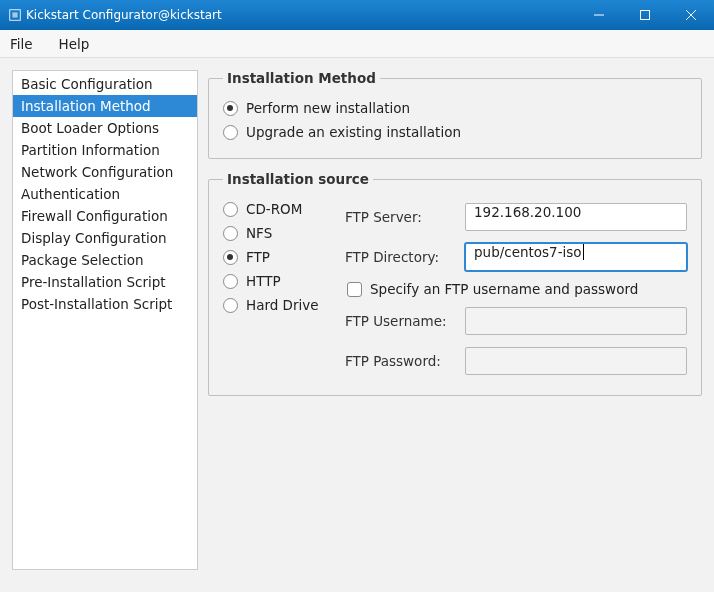 The height and width of the screenshot is (592, 714). I want to click on sidebar-item-post-installation-script: Post-Installation Script, so click(105, 304).